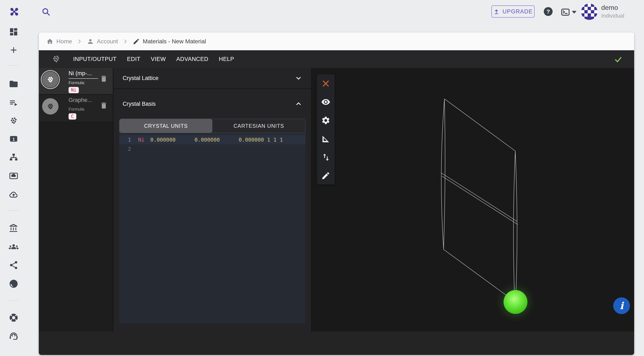 The width and height of the screenshot is (644, 356). Describe the element at coordinates (56, 59) in the screenshot. I see `atoms-cluster-icon` at that location.